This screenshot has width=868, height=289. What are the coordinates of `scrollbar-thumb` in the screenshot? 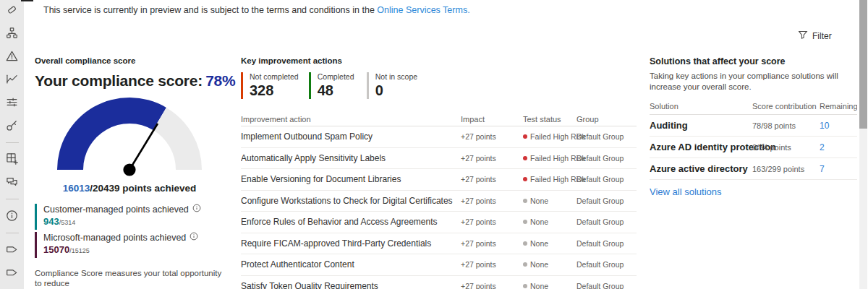 It's located at (864, 64).